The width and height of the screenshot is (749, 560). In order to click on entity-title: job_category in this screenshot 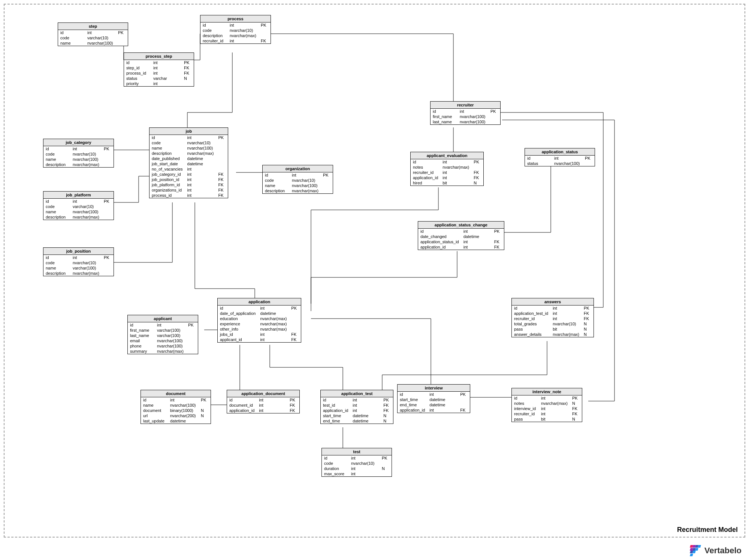, I will do `click(79, 142)`.